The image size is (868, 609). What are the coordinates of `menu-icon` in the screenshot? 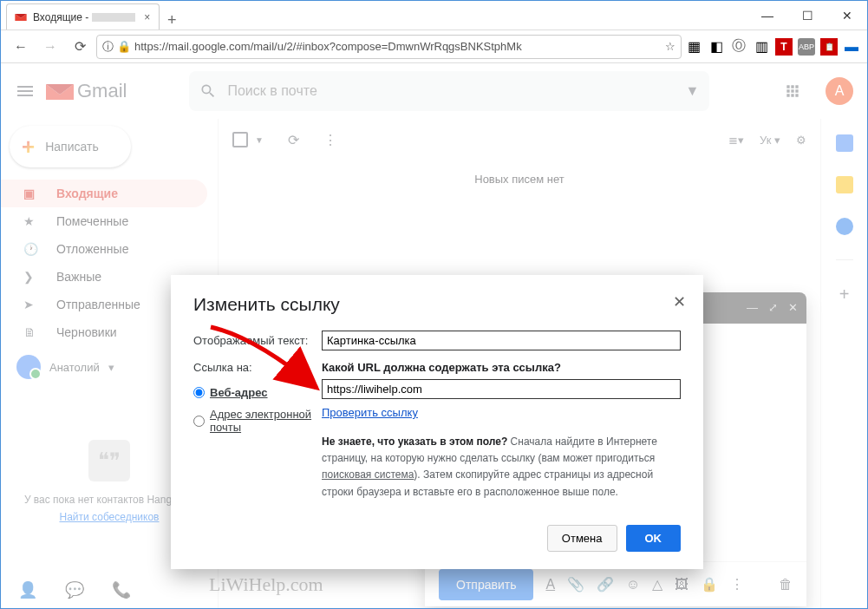 It's located at (25, 91).